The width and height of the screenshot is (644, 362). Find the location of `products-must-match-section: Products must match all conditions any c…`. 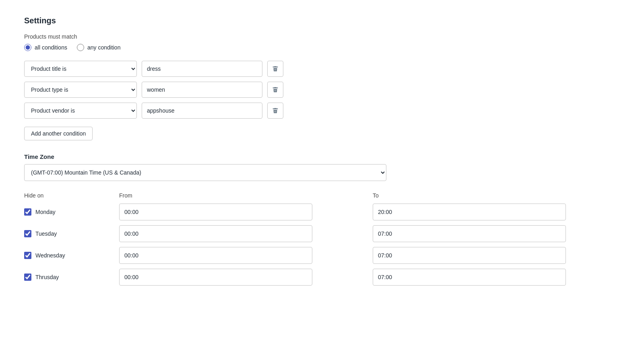

products-must-match-section: Products must match all conditions any c… is located at coordinates (322, 42).